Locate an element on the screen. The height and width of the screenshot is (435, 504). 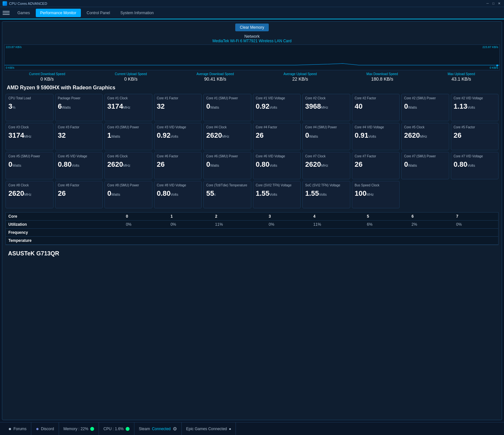
core-table-header-7: 6 is located at coordinates (431, 217).